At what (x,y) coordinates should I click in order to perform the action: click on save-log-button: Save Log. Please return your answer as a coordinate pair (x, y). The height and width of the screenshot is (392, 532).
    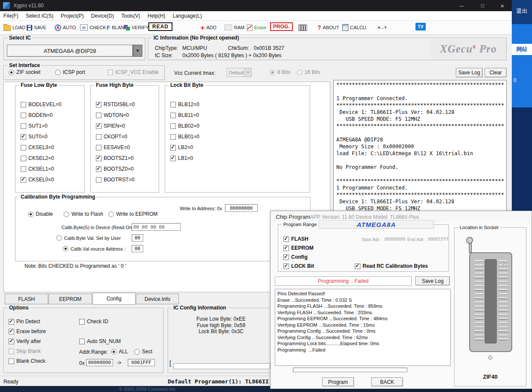
    Looking at the image, I should click on (469, 73).